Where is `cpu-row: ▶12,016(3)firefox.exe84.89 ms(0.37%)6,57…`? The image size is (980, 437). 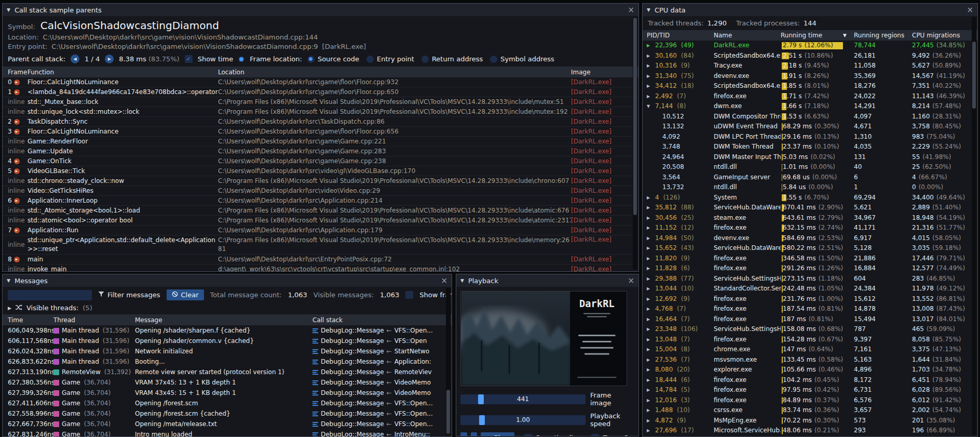
cpu-row: ▶12,016(3)firefox.exe84.89 ms(0.37%)6,57… is located at coordinates (810, 401).